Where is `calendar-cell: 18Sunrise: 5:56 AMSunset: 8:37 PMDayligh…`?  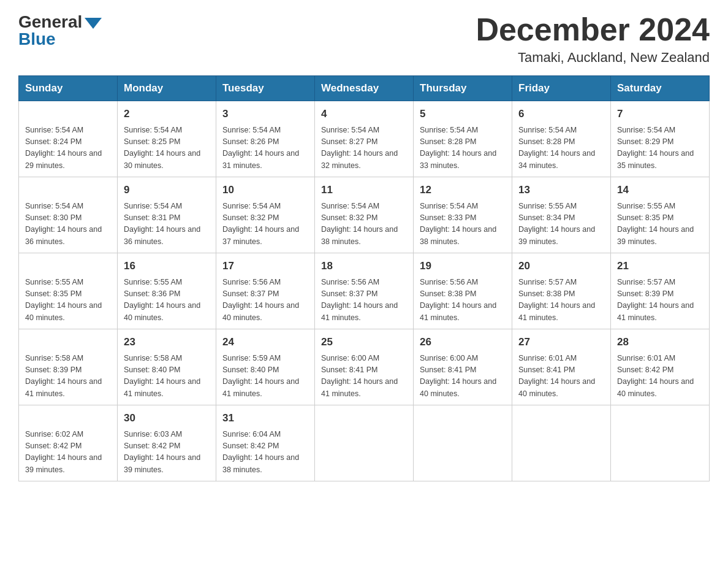
calendar-cell: 18Sunrise: 5:56 AMSunset: 8:37 PMDayligh… is located at coordinates (364, 291).